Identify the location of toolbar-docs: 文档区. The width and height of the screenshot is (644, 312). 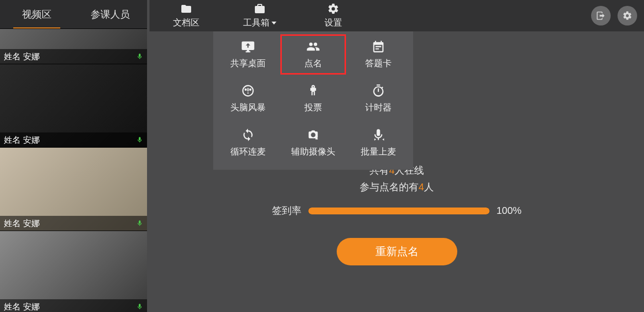
(186, 16).